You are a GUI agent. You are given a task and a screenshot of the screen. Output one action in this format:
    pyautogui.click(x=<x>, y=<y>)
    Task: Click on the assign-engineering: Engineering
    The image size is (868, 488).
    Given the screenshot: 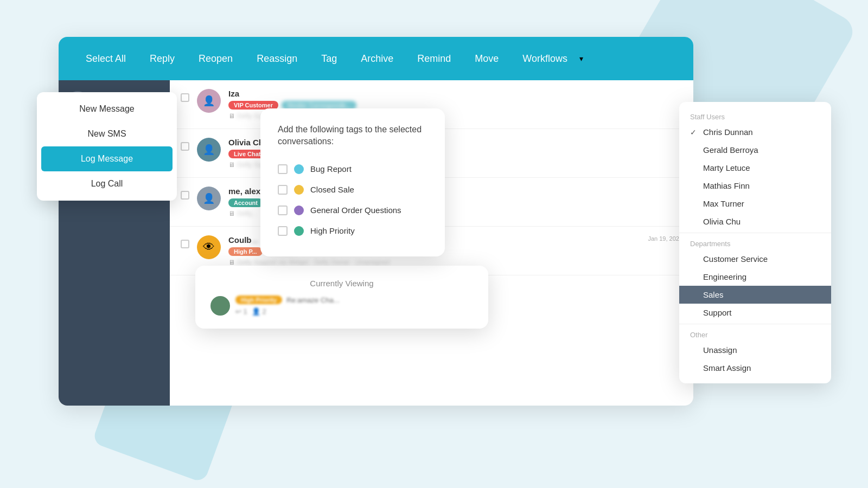 What is the action you would take?
    pyautogui.click(x=755, y=277)
    